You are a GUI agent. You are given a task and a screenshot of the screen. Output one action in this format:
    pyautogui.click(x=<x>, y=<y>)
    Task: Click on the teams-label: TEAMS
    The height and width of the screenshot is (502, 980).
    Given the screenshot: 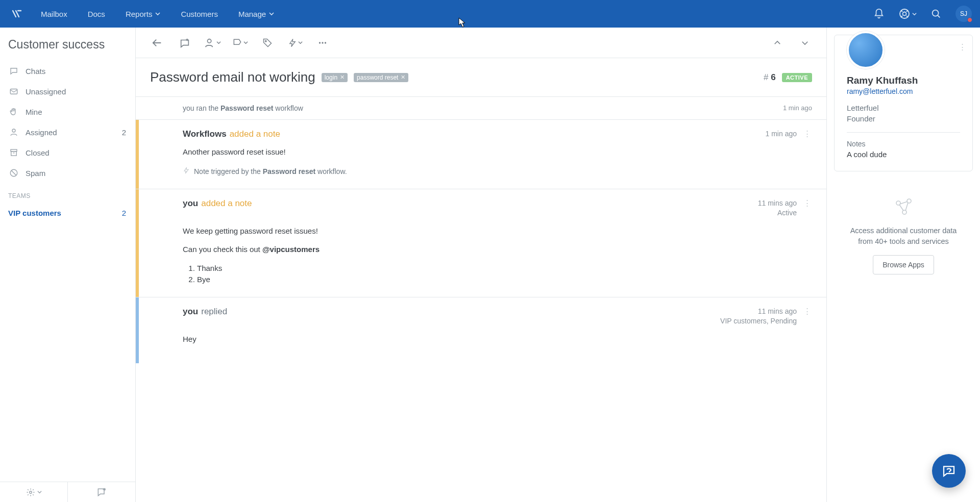 What is the action you would take?
    pyautogui.click(x=71, y=196)
    